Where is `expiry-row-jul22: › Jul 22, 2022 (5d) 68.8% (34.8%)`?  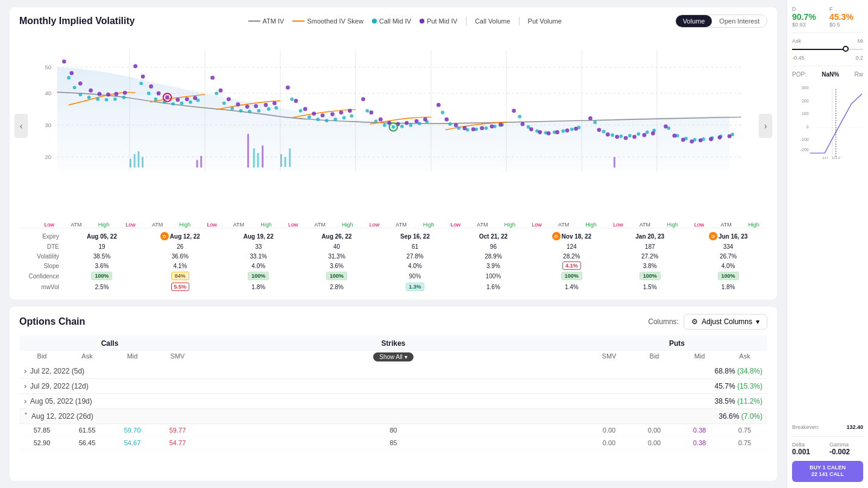 expiry-row-jul22: › Jul 22, 2022 (5d) 68.8% (34.8%) is located at coordinates (393, 371).